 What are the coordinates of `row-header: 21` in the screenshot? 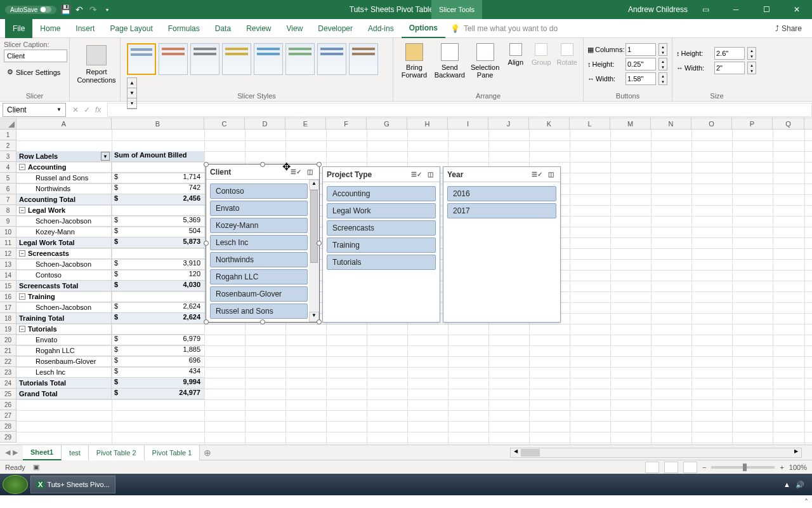 It's located at (8, 351).